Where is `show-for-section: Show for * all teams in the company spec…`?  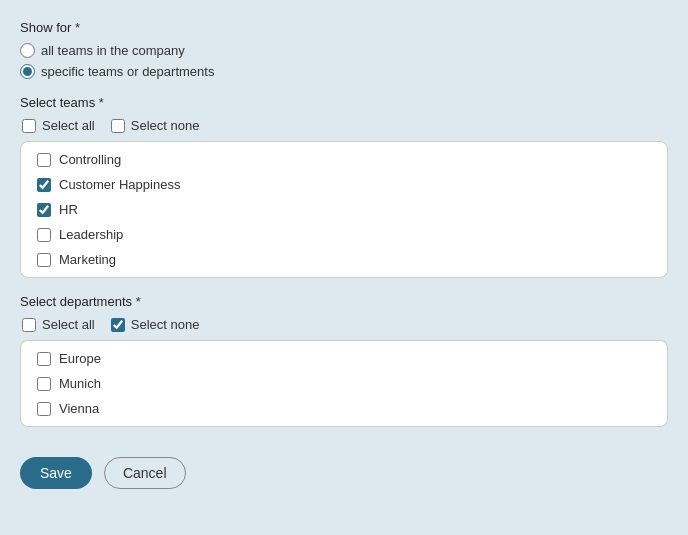
show-for-section: Show for * all teams in the company spec… is located at coordinates (344, 50).